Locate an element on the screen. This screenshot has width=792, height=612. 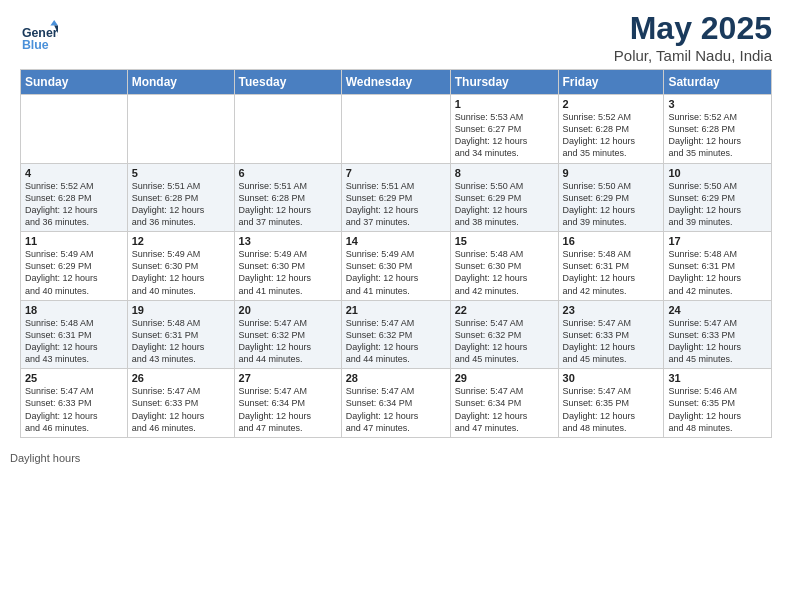
calendar-week-row: 11Sunrise: 5:49 AMSunset: 6:29 PMDayligh… is located at coordinates (396, 266).